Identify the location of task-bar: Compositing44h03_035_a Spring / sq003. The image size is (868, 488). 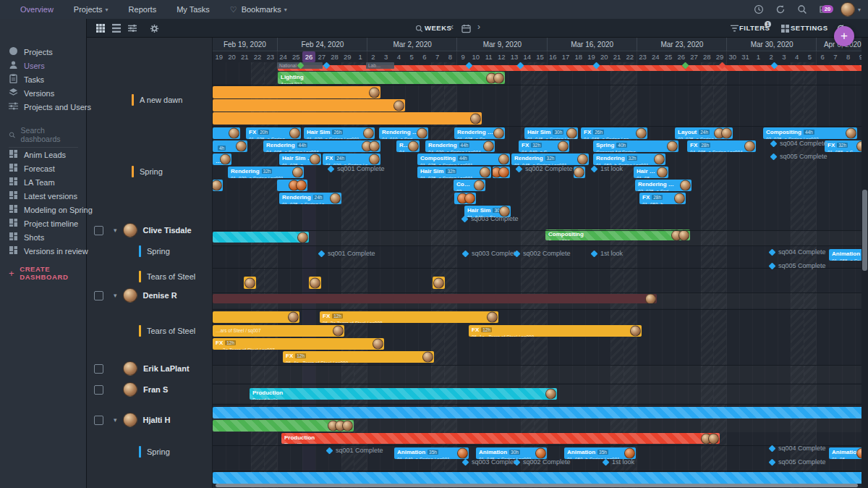
(810, 133).